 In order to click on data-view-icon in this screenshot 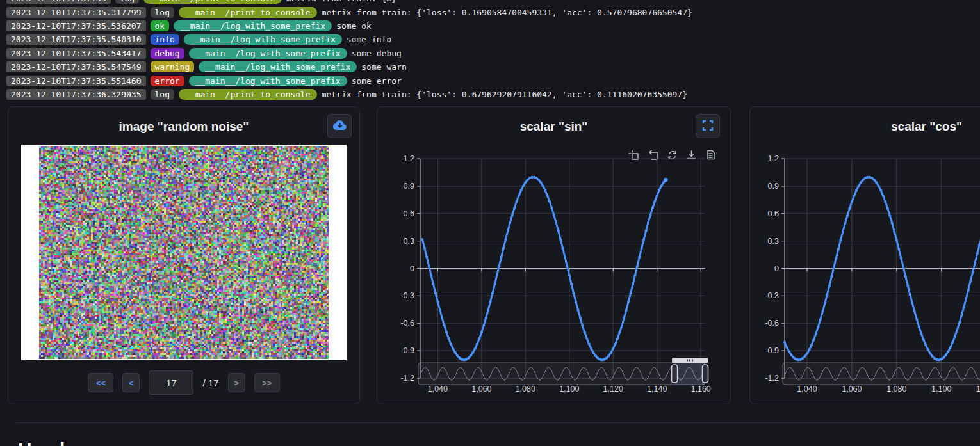, I will do `click(711, 155)`.